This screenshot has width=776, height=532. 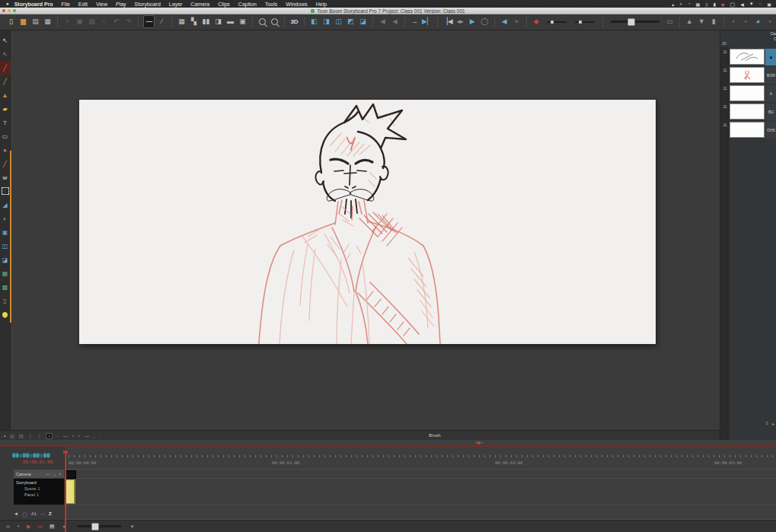 I want to click on record-enable-icon: ◯, so click(x=24, y=514).